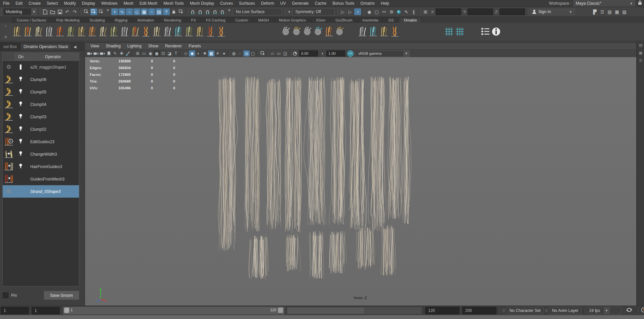 The height and width of the screenshot is (319, 644). I want to click on ox-braid-orange2-icon, so click(221, 32).